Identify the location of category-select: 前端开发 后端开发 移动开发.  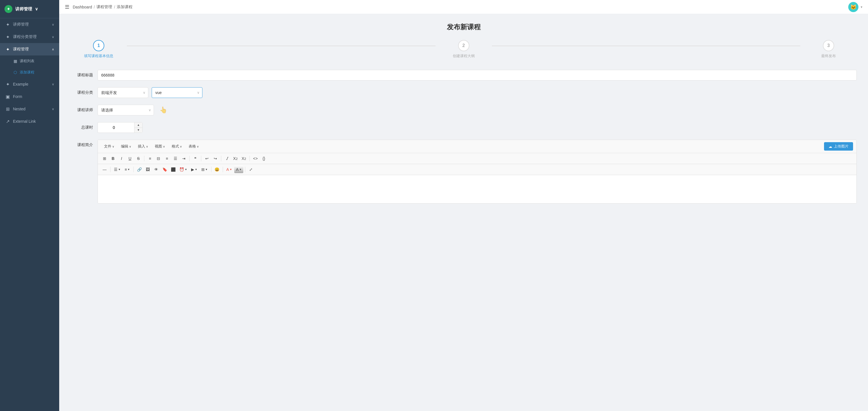
(123, 93).